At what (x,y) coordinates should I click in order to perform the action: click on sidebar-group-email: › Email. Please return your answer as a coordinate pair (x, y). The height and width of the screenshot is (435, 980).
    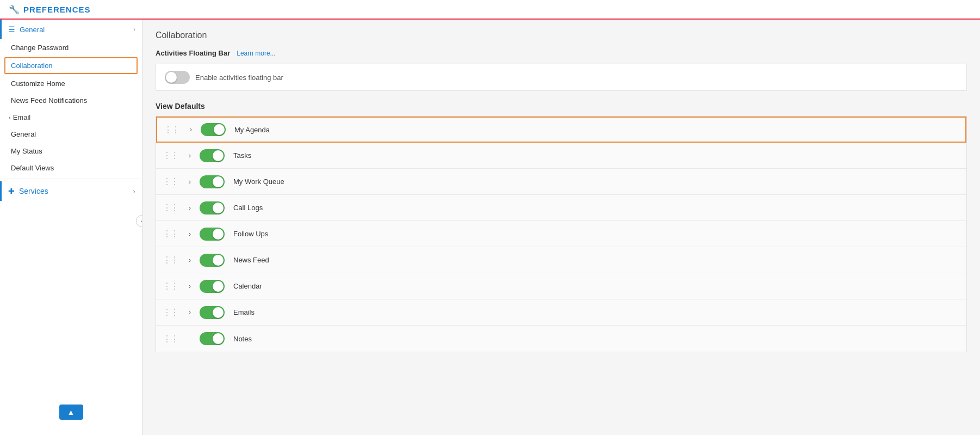
    Looking at the image, I should click on (71, 118).